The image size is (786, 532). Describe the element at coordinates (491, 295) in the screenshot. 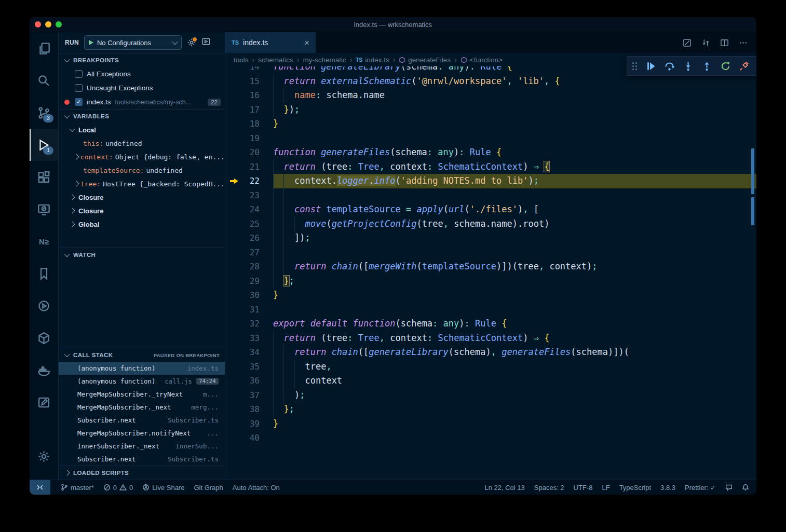

I see `code-line: 30}` at that location.